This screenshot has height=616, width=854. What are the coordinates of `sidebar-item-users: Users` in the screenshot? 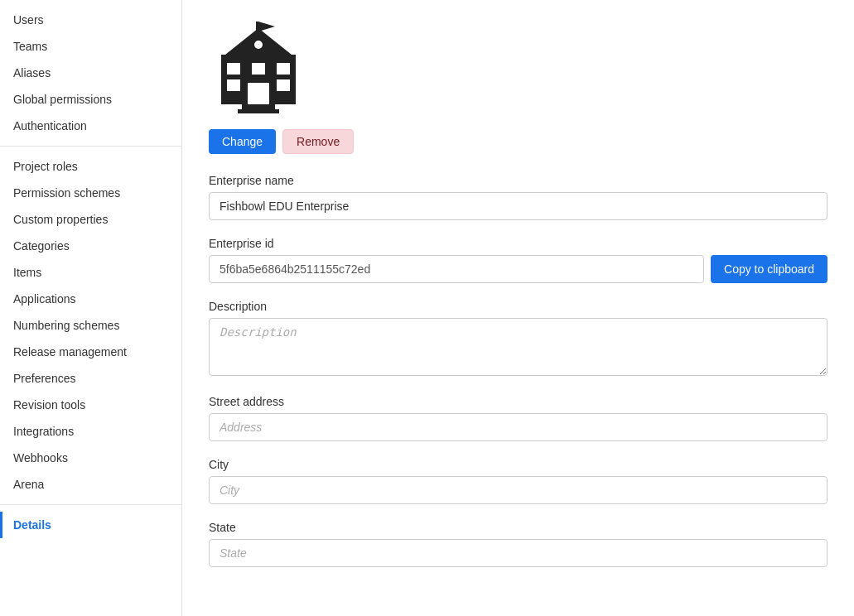 It's located at (91, 20).